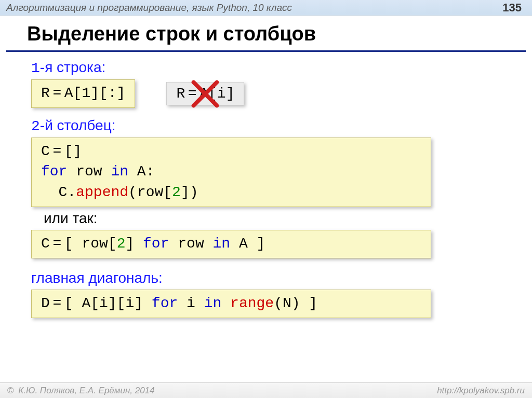 Image resolution: width=532 pixels, height=398 pixels. Describe the element at coordinates (10, 390) in the screenshot. I see `copyright-icon: ©` at that location.